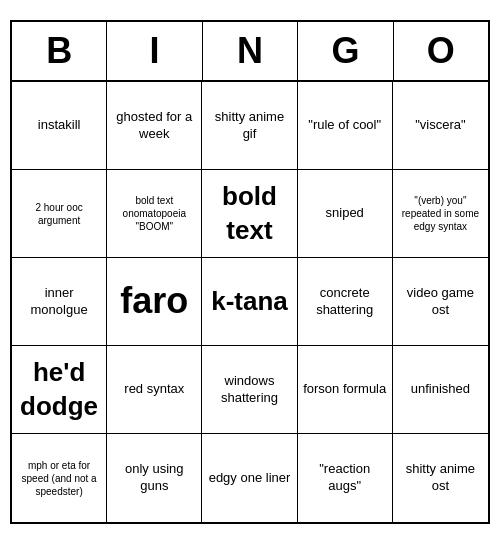  I want to click on header-letter-n: N, so click(250, 51).